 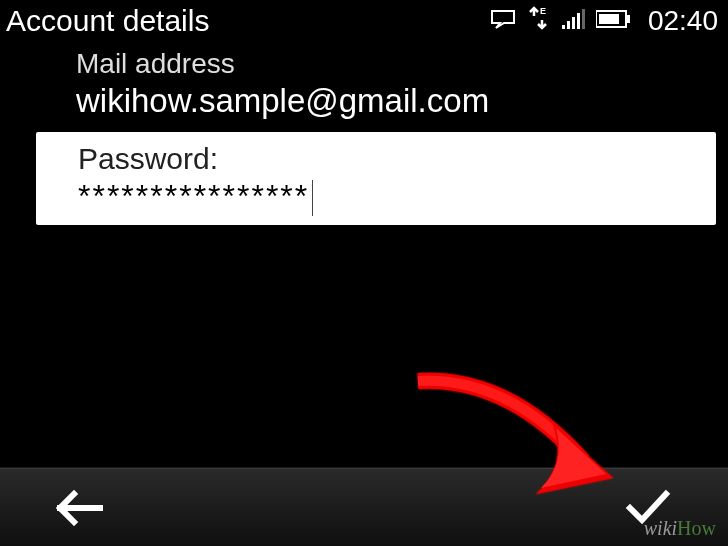 I want to click on signal-icon, so click(x=573, y=21).